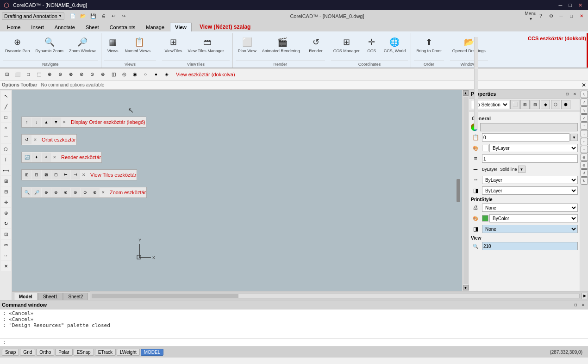 Image resolution: width=588 pixels, height=364 pixels. What do you see at coordinates (571, 16) in the screenshot?
I see `maximize-window-btn: □` at bounding box center [571, 16].